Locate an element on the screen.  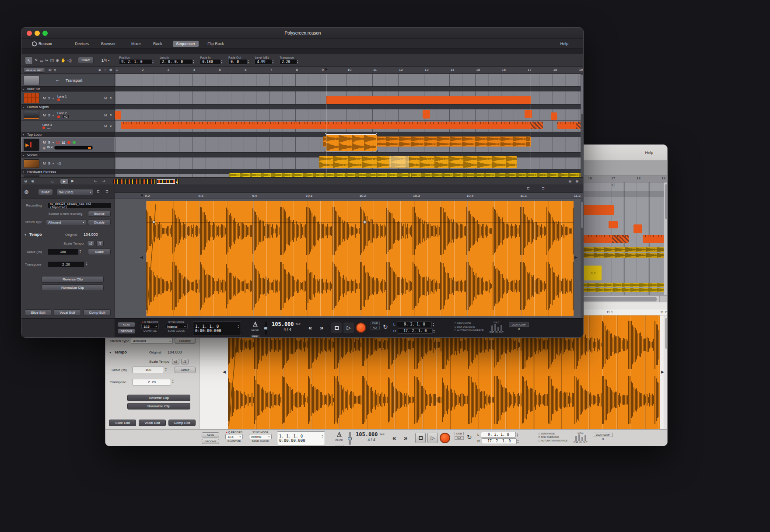
speaker-tool: ◁) is located at coordinates (70, 60).